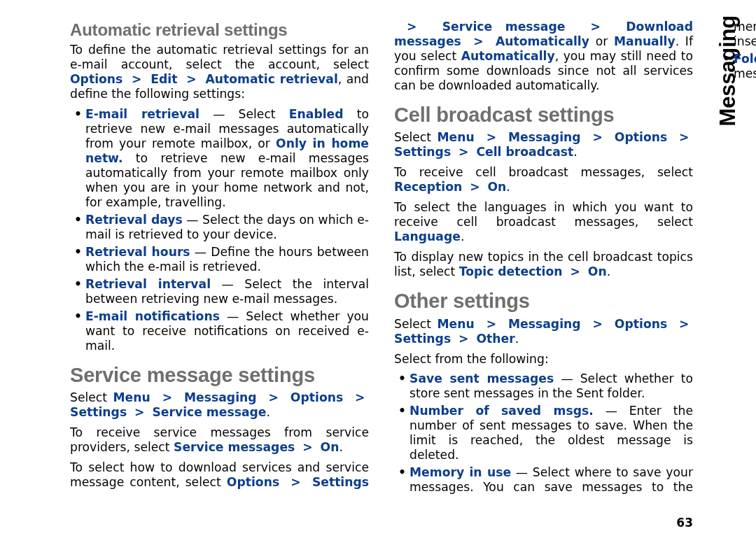 This screenshot has width=756, height=545. What do you see at coordinates (501, 411) in the screenshot?
I see `term-number-saved: Number of saved msgs.` at bounding box center [501, 411].